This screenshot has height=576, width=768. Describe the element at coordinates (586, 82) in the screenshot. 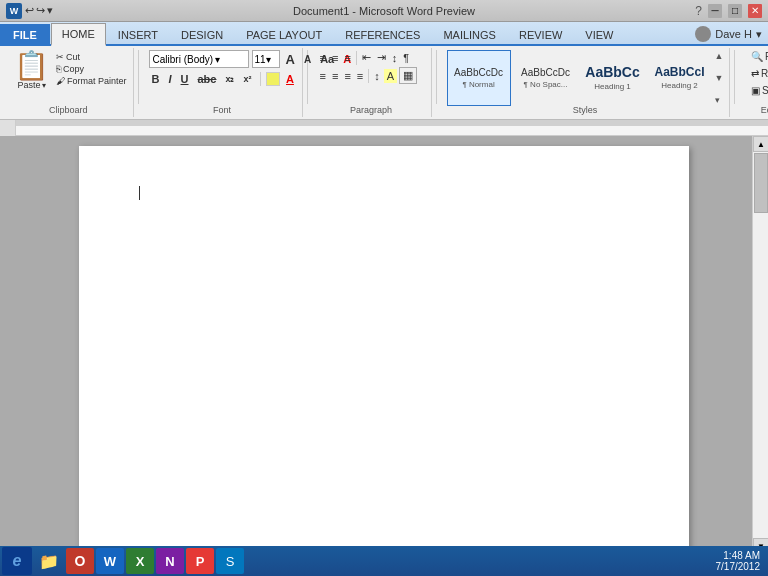

I see `styles-group: AaBbCcDc ¶ Normal AaBbCcDc ¶ No Spac... …` at that location.